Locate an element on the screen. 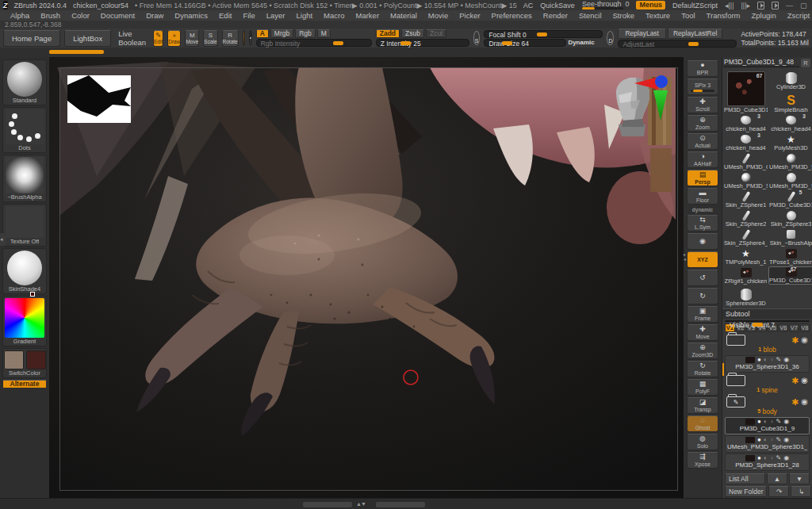 The width and height of the screenshot is (812, 509). subtool-item-selected: ● ◐ ◑ ✎ ◉ PM3D_Cube3D1_9 is located at coordinates (768, 426).